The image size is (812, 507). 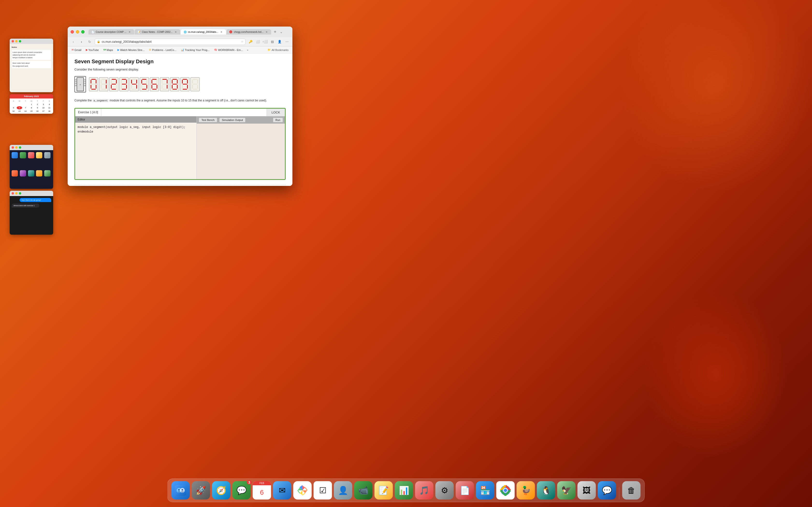 What do you see at coordinates (32, 167) in the screenshot?
I see `app-grid-thumbnail` at bounding box center [32, 167].